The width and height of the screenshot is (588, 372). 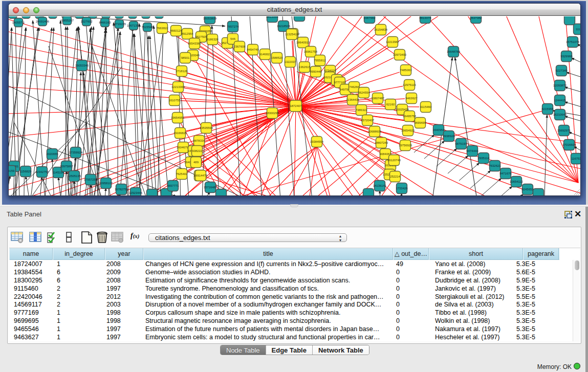 I want to click on svg-text: 16961758, so click(x=311, y=52).